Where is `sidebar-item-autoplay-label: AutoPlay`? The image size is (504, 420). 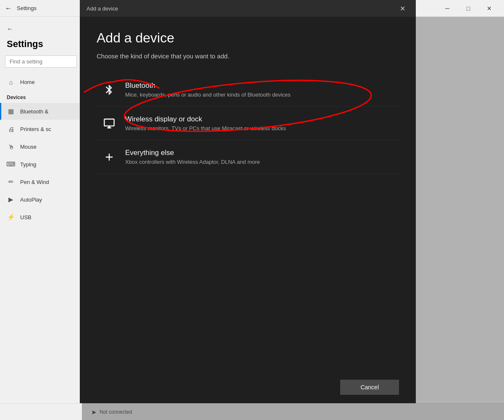 sidebar-item-autoplay-label: AutoPlay is located at coordinates (31, 200).